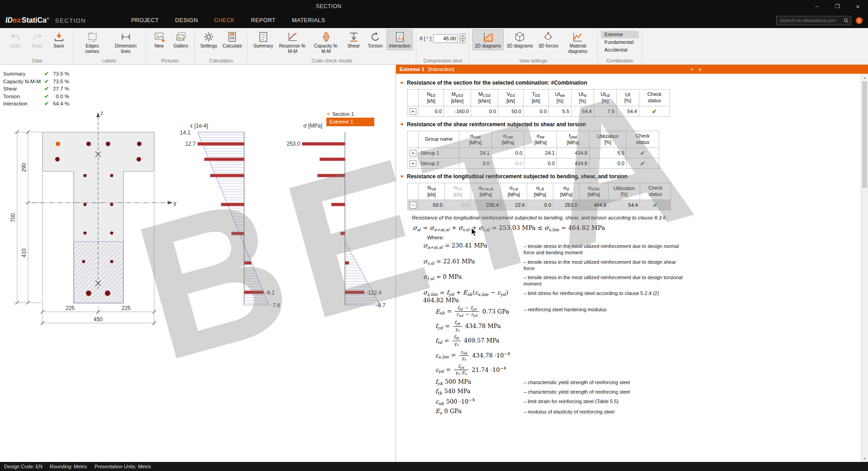 The height and width of the screenshot is (471, 868). Describe the element at coordinates (578, 37) in the screenshot. I see `material-icon` at that location.